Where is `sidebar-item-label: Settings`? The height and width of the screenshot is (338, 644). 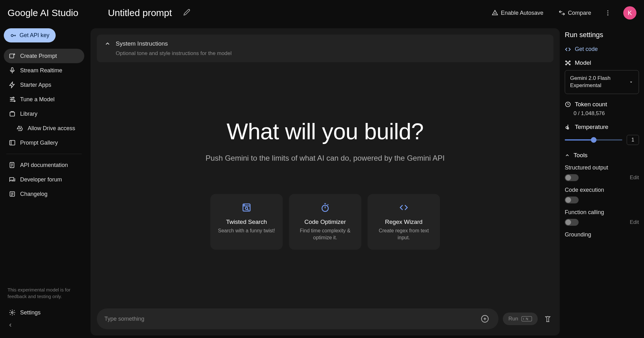
sidebar-item-label: Settings is located at coordinates (30, 313).